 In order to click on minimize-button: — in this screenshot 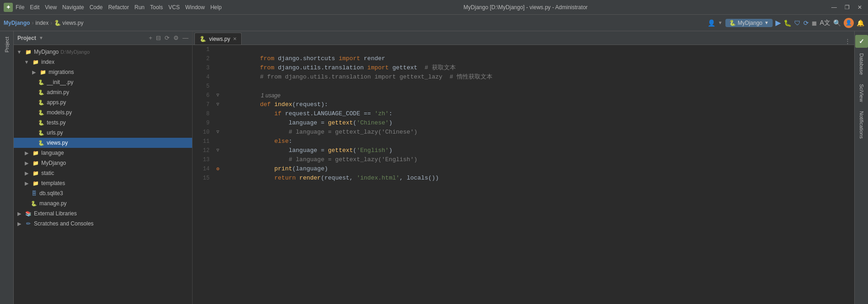, I will do `click(834, 7)`.